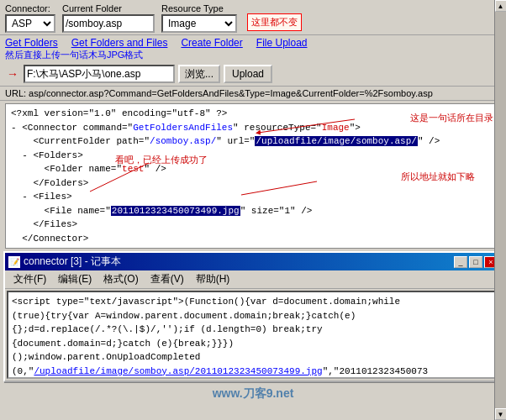 This screenshot has width=506, height=420. Describe the element at coordinates (65, 262) in the screenshot. I see `notepad-title-left: 📝 connector [3] - 记事本` at that location.